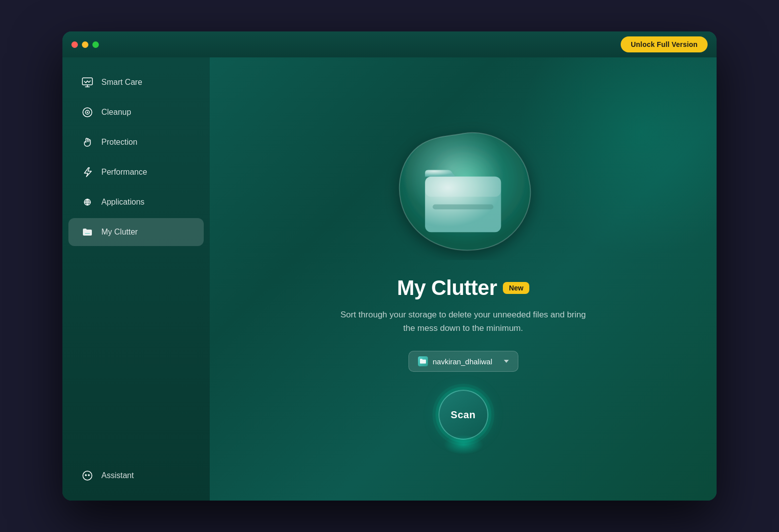 This screenshot has width=779, height=532. I want to click on sidebar-item-assistant: Assistant, so click(136, 476).